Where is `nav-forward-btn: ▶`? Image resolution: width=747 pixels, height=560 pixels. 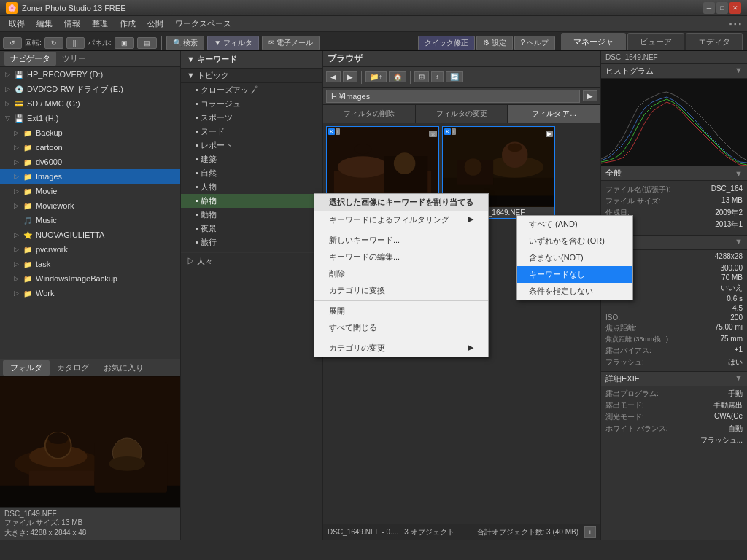 nav-forward-btn: ▶ is located at coordinates (350, 77).